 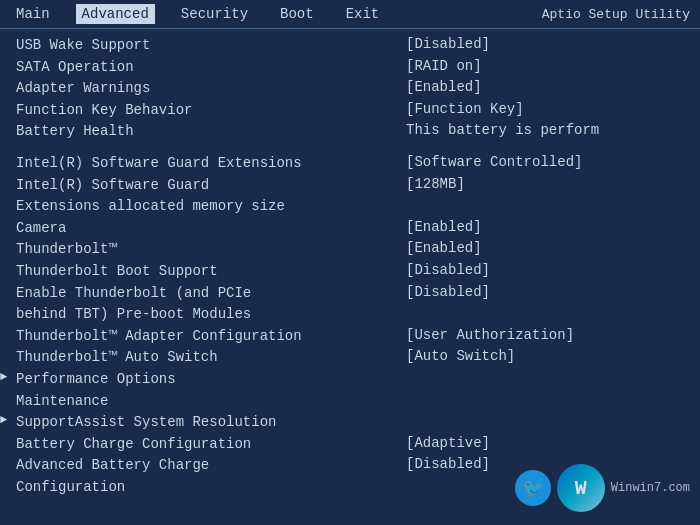 I want to click on setting-label: Configuration, so click(x=211, y=488).